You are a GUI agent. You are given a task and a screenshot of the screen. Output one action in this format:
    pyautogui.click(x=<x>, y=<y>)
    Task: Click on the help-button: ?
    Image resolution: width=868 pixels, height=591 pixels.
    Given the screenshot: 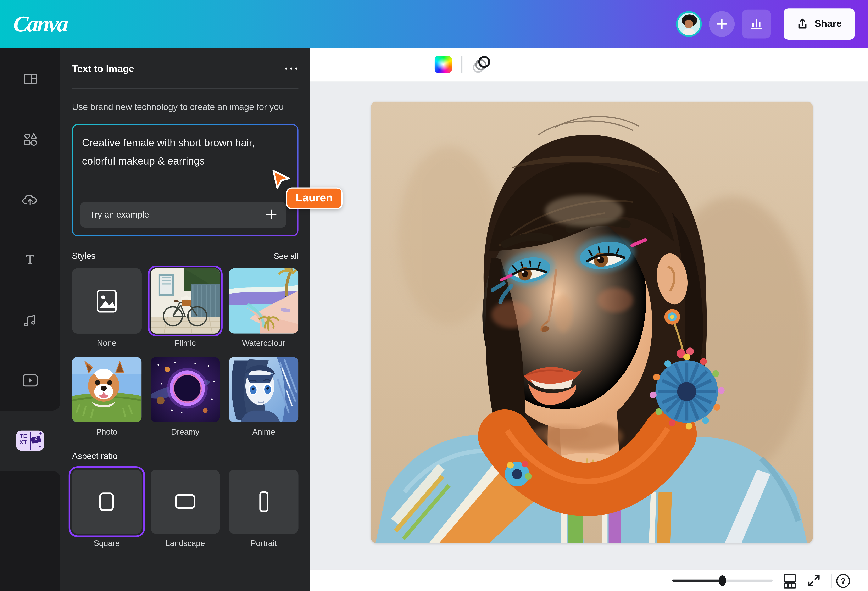 What is the action you would take?
    pyautogui.click(x=843, y=581)
    